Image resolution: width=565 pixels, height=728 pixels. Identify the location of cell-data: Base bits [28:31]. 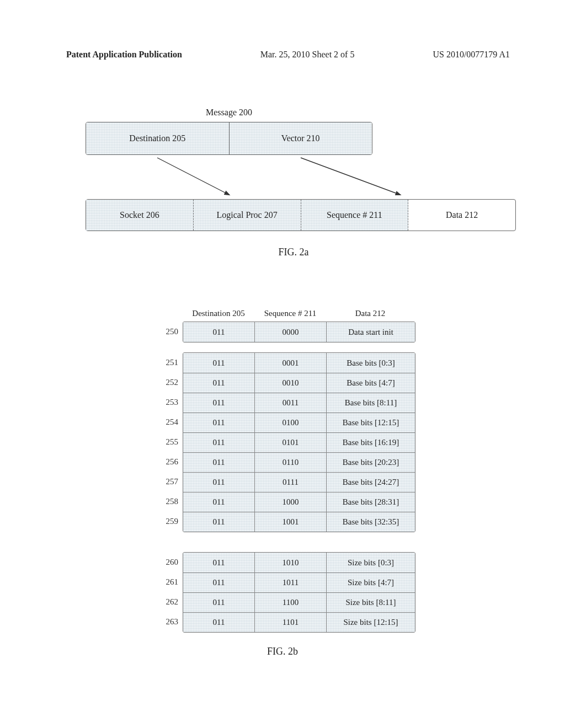
(371, 502).